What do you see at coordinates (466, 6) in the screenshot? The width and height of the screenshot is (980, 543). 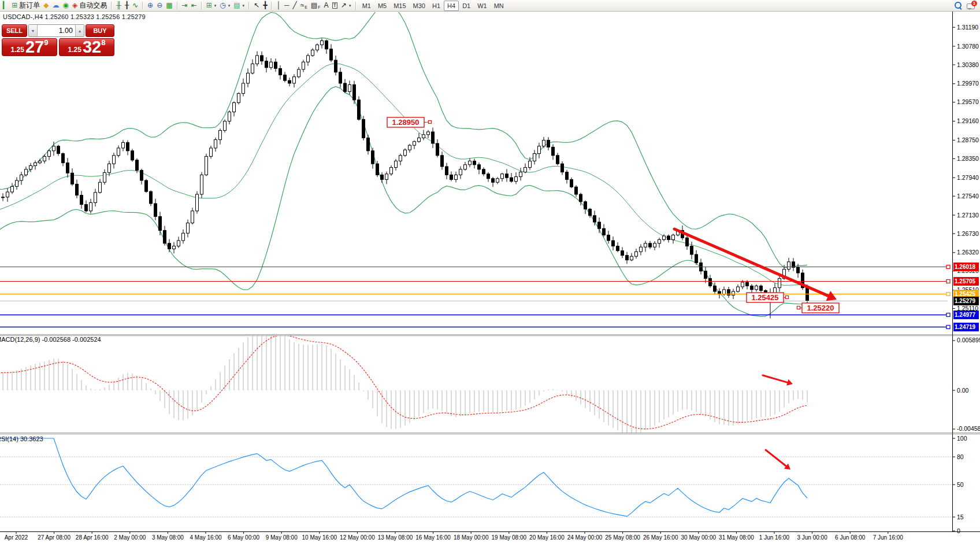 I see `timeframe-d1-button: D1` at bounding box center [466, 6].